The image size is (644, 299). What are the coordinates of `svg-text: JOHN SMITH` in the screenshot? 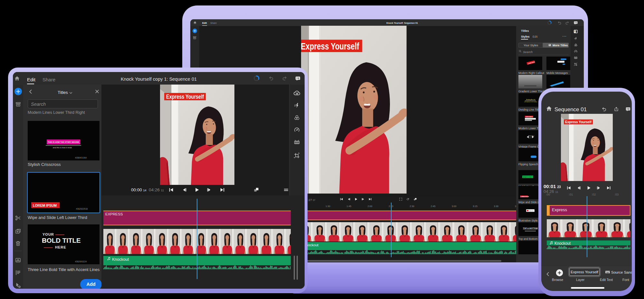 It's located at (529, 117).